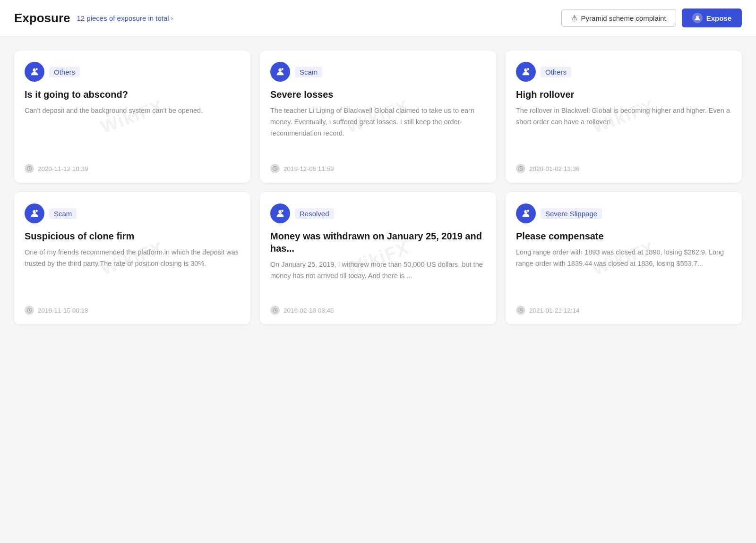 The height and width of the screenshot is (543, 756). What do you see at coordinates (555, 311) in the screenshot?
I see `card-timestamp: 2021-01-21 12:14` at bounding box center [555, 311].